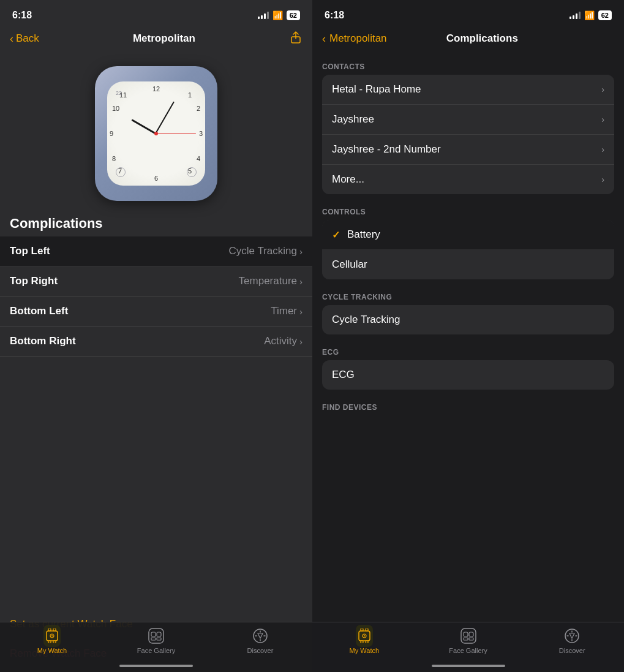  Describe the element at coordinates (52, 641) in the screenshot. I see `tab-my-watch: My Watch` at that location.